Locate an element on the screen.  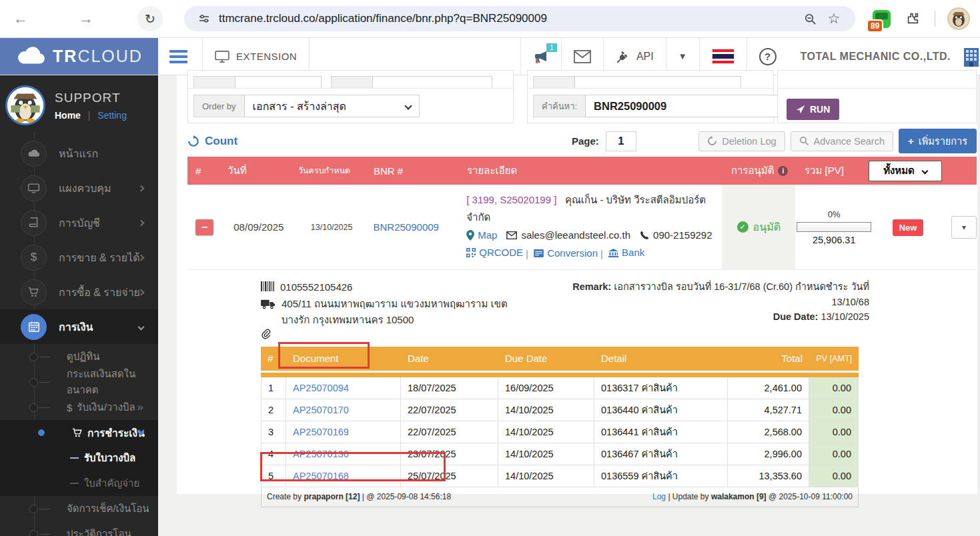
back-icon: ← is located at coordinates (21, 19).